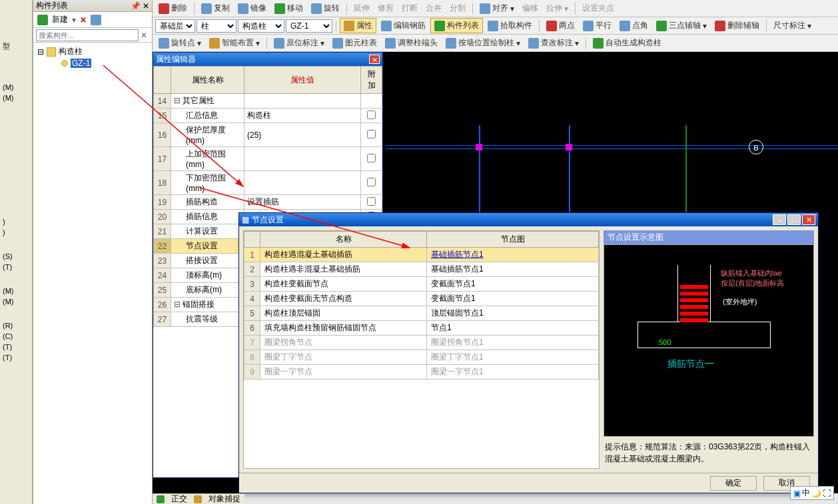  What do you see at coordinates (179, 499) in the screenshot?
I see `ortho-label: 正交` at bounding box center [179, 499].